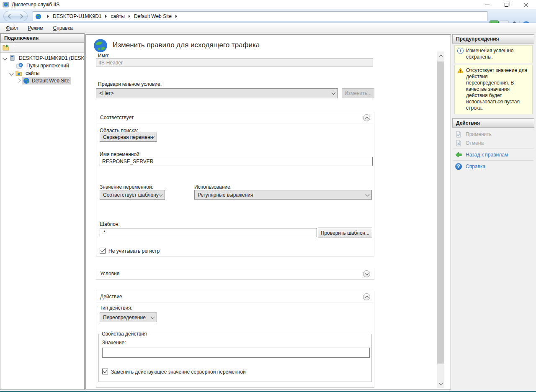 The image size is (536, 392). Describe the element at coordinates (479, 134) in the screenshot. I see `apply-label: Применить` at that location.